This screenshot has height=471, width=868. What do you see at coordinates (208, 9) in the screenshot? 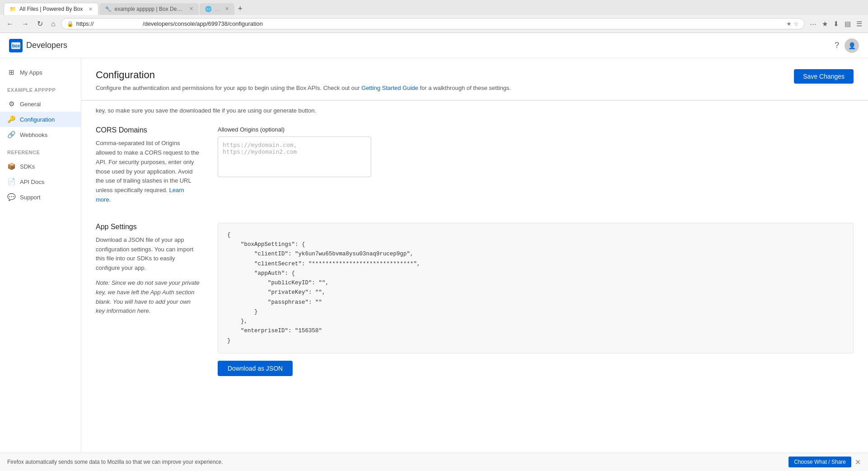
I see `tab-favicon-3: 🌐` at bounding box center [208, 9].